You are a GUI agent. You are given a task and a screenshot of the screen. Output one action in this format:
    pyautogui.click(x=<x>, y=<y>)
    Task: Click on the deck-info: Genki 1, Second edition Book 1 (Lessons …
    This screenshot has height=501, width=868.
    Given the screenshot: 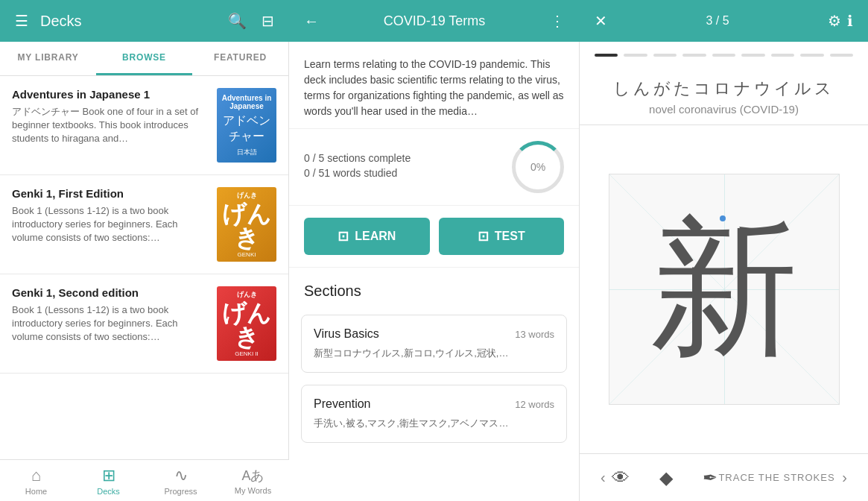 What is the action you would take?
    pyautogui.click(x=110, y=324)
    